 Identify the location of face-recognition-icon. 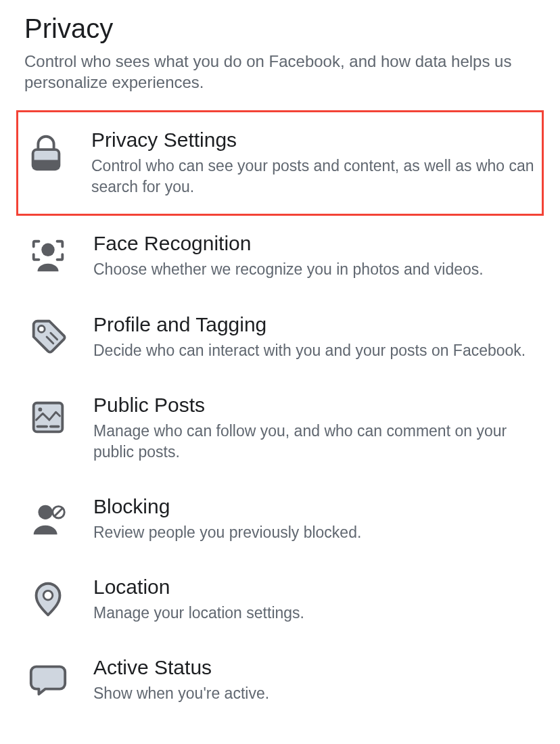
(48, 256).